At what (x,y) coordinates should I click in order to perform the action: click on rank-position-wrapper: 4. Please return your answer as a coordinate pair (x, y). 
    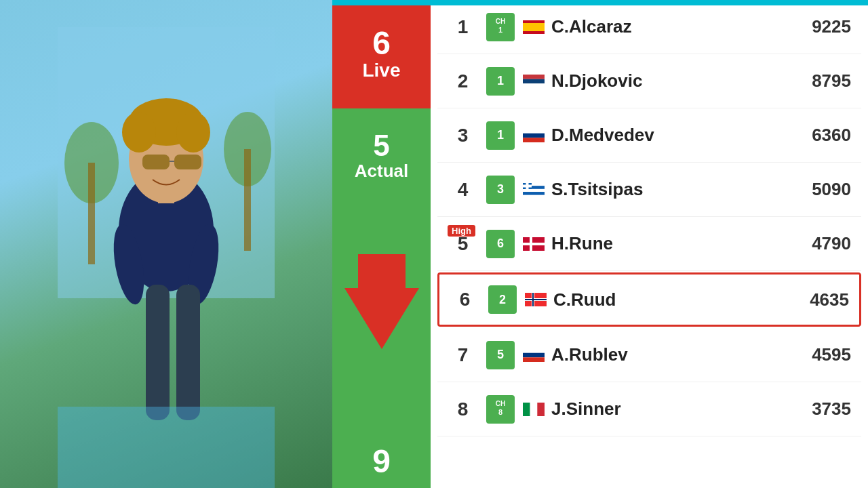
    Looking at the image, I should click on (462, 190).